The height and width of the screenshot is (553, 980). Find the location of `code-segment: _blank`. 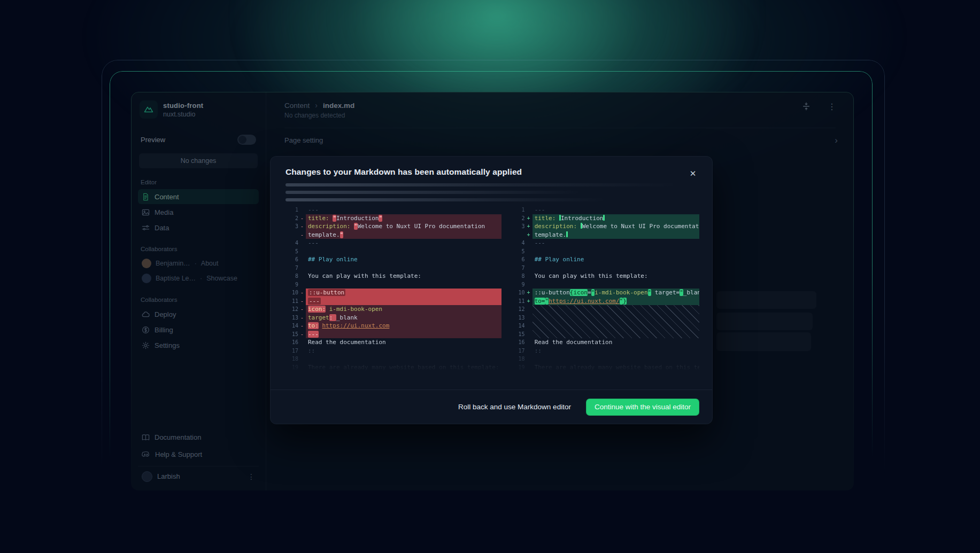

code-segment: _blank is located at coordinates (694, 293).